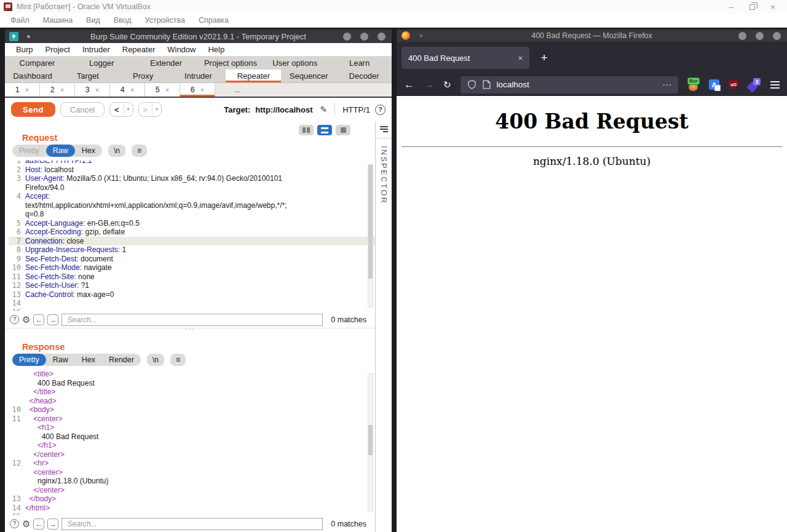 The image size is (787, 532). Describe the element at coordinates (122, 360) in the screenshot. I see `tab-render: Render` at that location.